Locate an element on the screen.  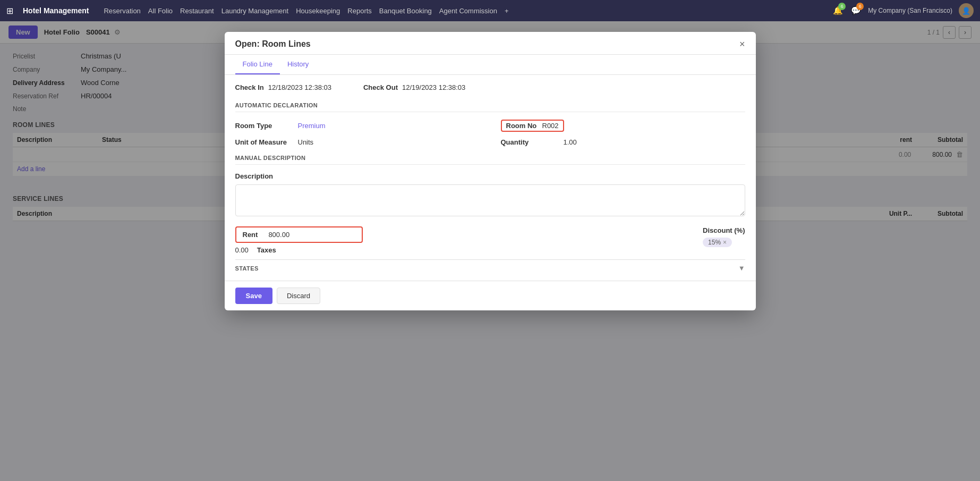
discount-tag-value: 15% is located at coordinates (714, 242).